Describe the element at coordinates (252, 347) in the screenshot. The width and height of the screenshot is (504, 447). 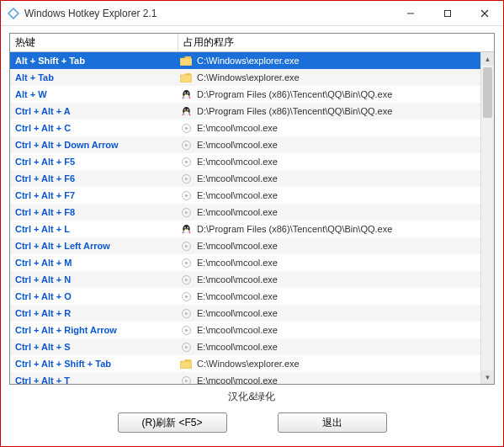
I see `table-row: Ctrl + Alt + SE:\mcool\mcool.exe` at that location.